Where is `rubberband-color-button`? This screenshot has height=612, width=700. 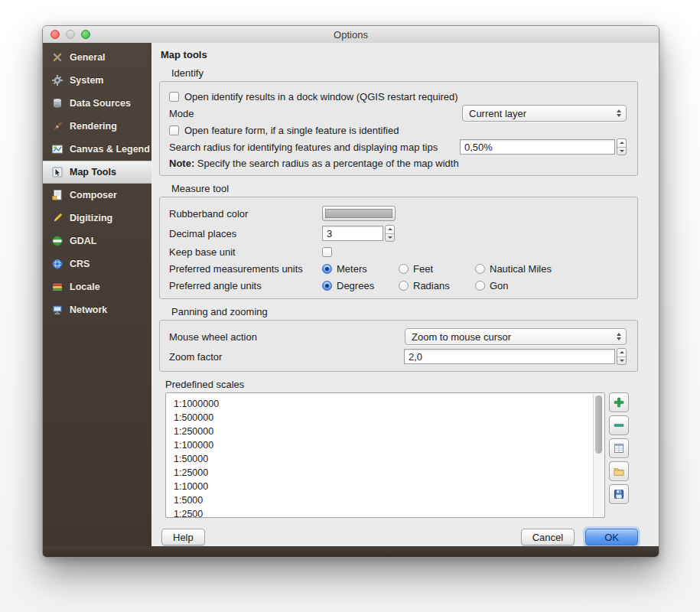 rubberband-color-button is located at coordinates (359, 213).